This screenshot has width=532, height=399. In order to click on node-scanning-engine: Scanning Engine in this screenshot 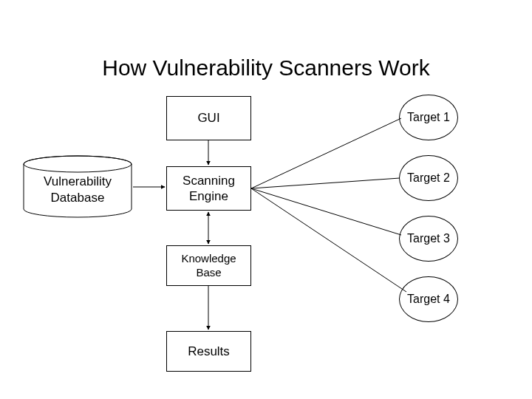, I will do `click(208, 188)`.